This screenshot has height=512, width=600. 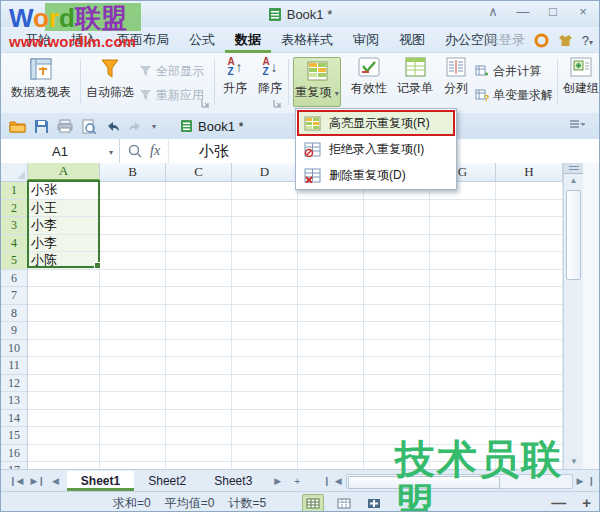 I want to click on cell-H11, so click(x=530, y=366).